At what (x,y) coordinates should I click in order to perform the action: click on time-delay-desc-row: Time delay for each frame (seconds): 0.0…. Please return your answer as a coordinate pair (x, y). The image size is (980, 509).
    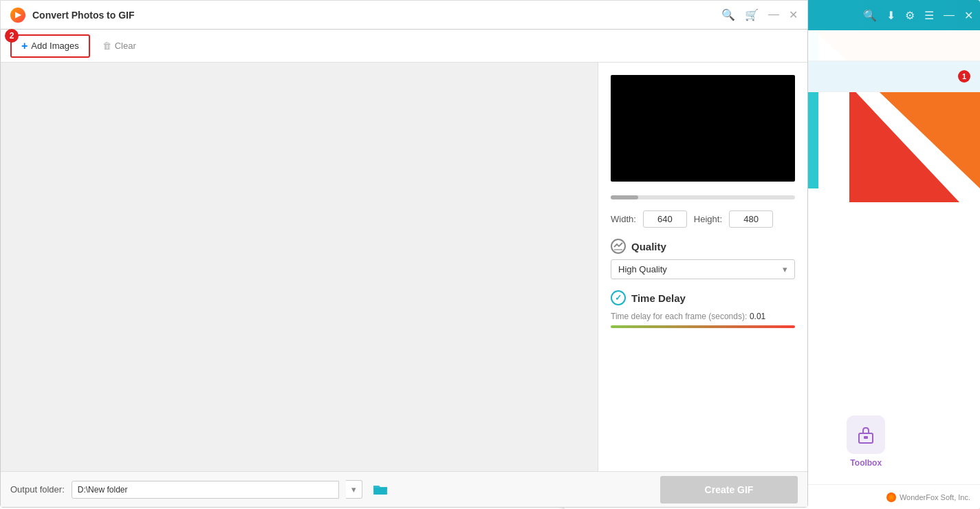
    Looking at the image, I should click on (703, 316).